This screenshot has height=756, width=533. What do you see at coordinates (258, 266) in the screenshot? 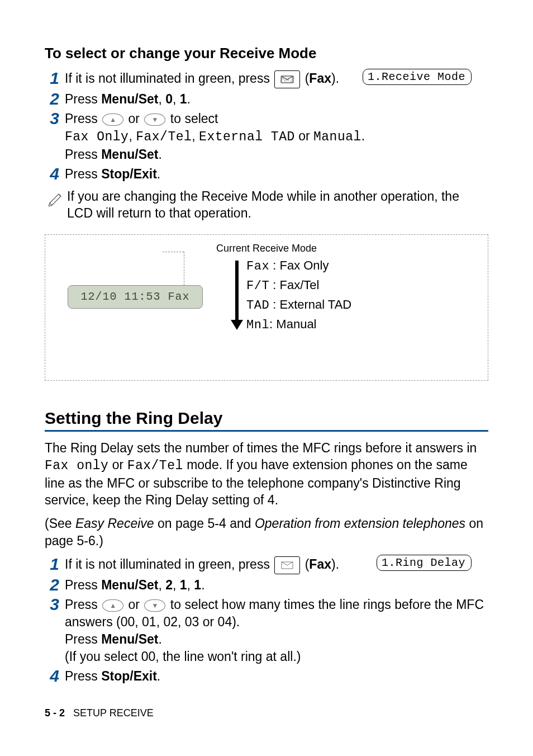
I see `mode-code: Fax` at bounding box center [258, 266].